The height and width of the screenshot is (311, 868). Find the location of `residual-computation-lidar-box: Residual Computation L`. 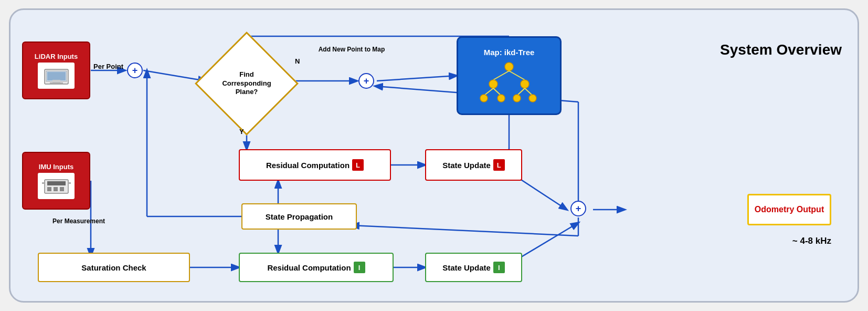

residual-computation-lidar-box: Residual Computation L is located at coordinates (315, 165).